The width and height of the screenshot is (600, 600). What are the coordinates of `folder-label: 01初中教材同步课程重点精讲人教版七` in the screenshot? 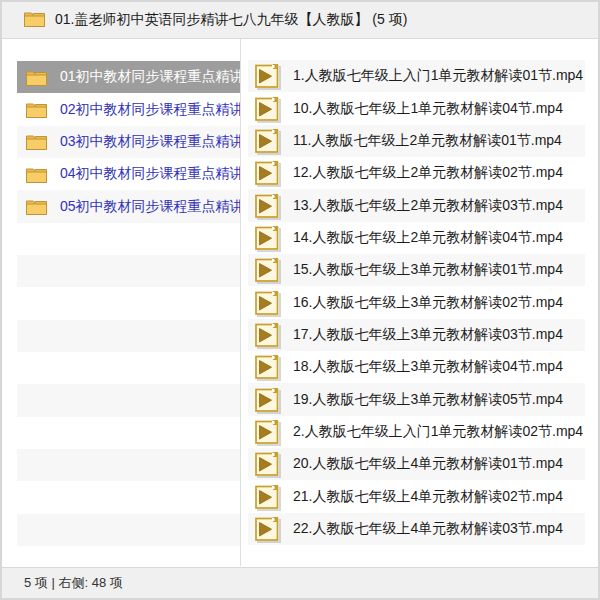 It's located at (150, 77).